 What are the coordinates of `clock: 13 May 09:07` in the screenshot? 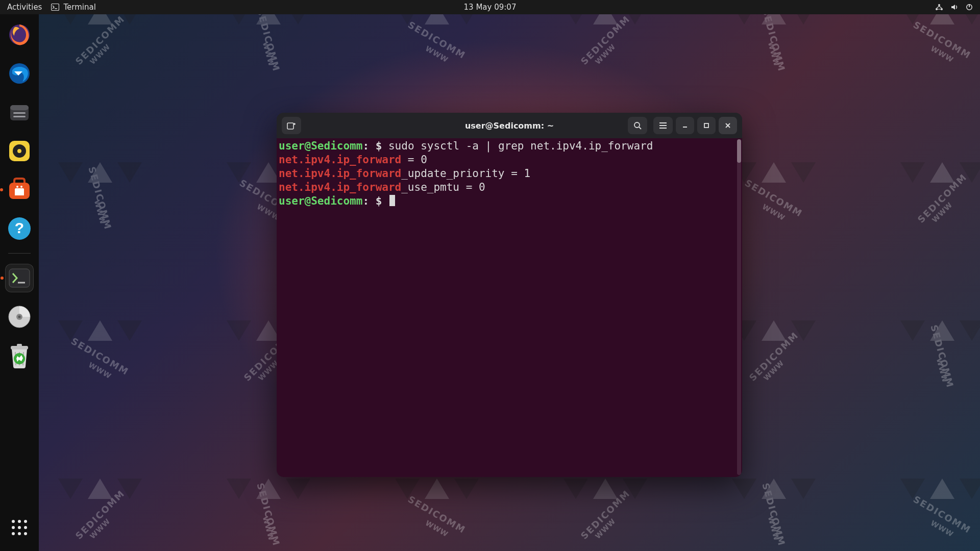 It's located at (490, 7).